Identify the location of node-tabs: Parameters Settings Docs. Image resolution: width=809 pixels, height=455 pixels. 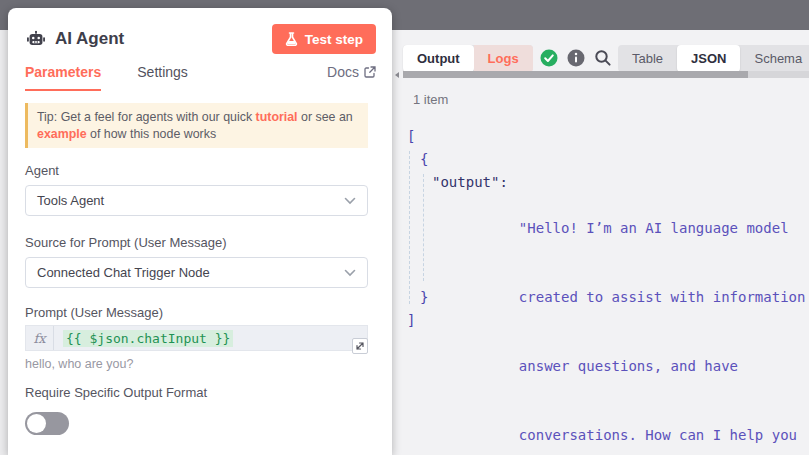
(200, 77).